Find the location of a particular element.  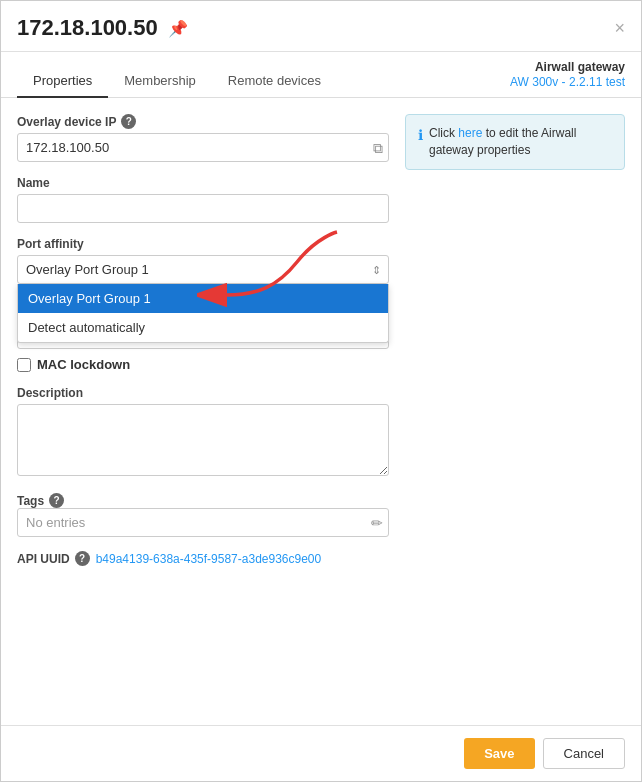

close-icon: × is located at coordinates (620, 28).